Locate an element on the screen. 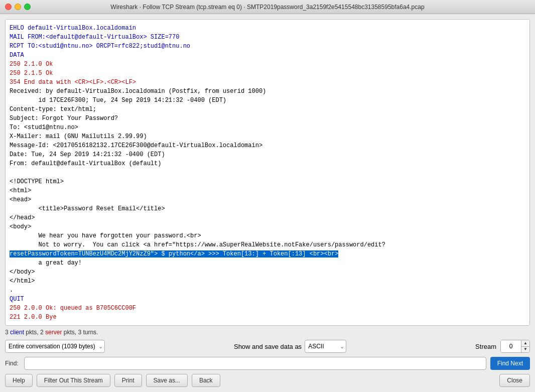  stream-line: MAIL FROM:<default@default-VirtualBox> S… is located at coordinates (268, 37).